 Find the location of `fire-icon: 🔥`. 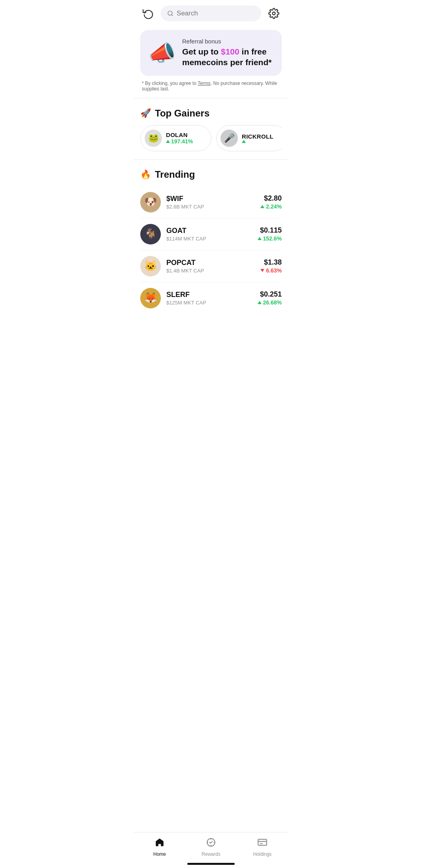

fire-icon: 🔥 is located at coordinates (145, 175).